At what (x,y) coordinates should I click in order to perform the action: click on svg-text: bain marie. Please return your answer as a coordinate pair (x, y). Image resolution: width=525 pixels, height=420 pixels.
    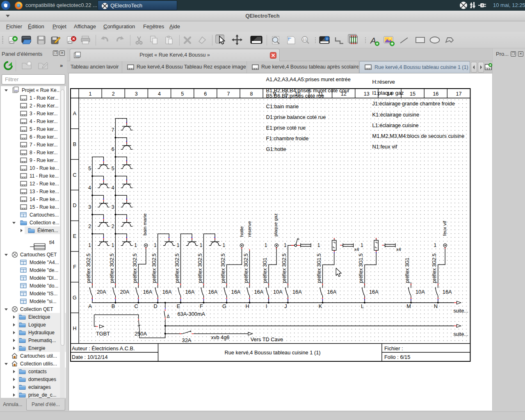
    Looking at the image, I should click on (145, 224).